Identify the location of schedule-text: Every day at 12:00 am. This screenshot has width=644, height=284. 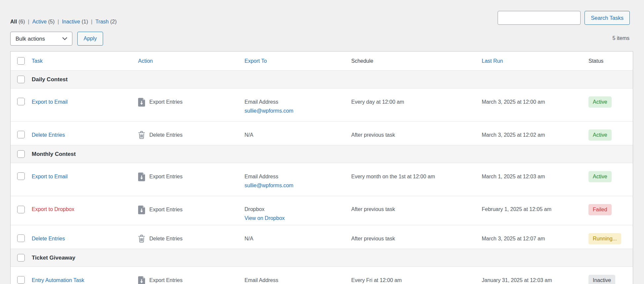
(416, 105).